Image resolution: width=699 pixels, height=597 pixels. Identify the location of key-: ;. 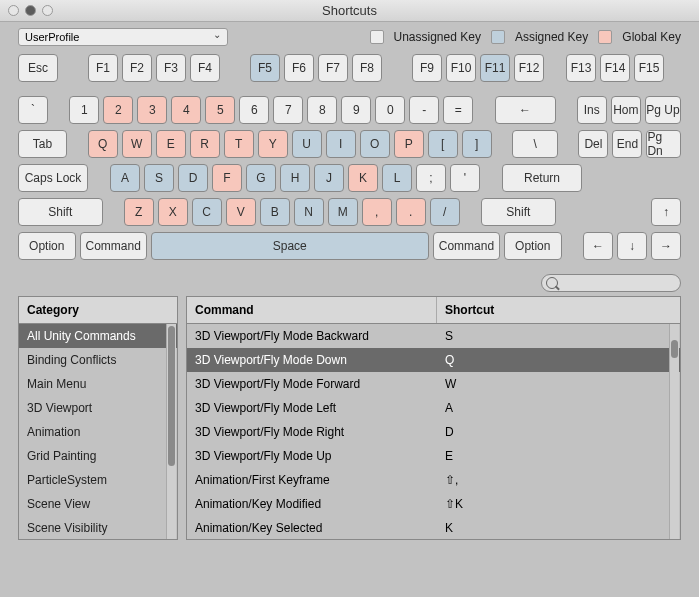
(431, 178).